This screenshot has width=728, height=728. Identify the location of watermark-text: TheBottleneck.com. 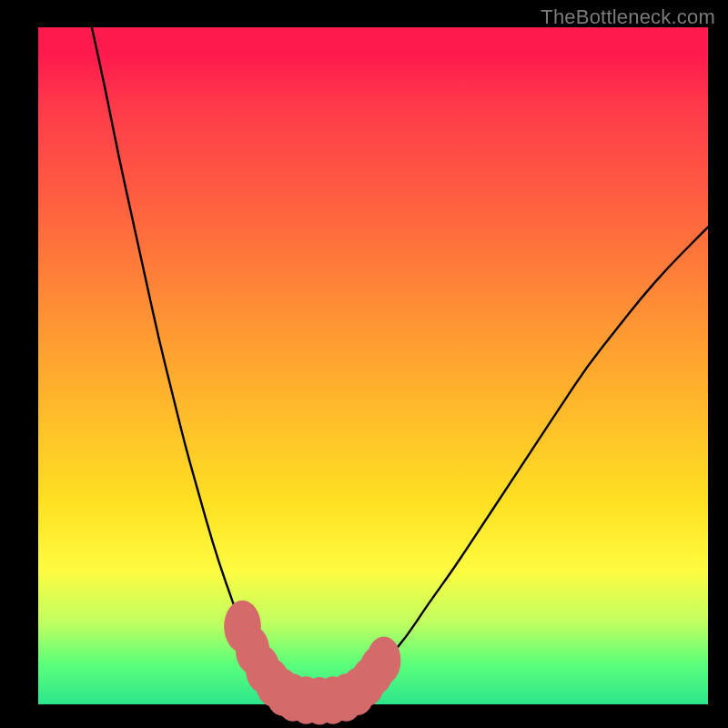
(628, 17).